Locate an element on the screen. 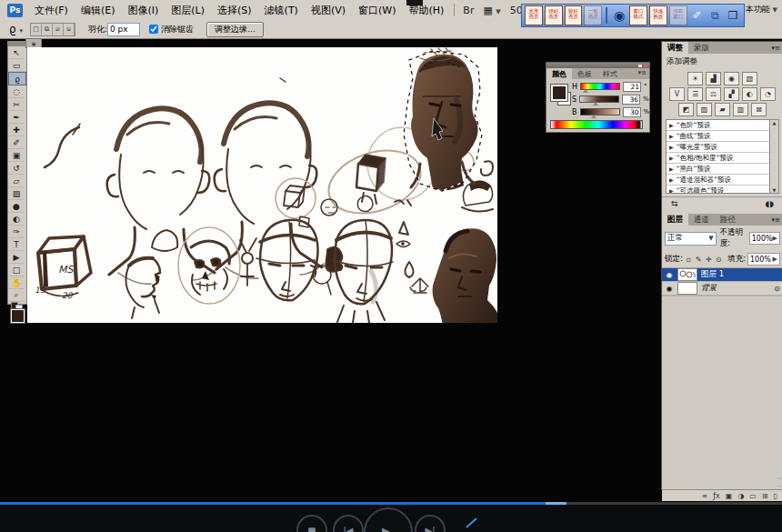 The image size is (782, 532). saturation-slider is located at coordinates (599, 99).